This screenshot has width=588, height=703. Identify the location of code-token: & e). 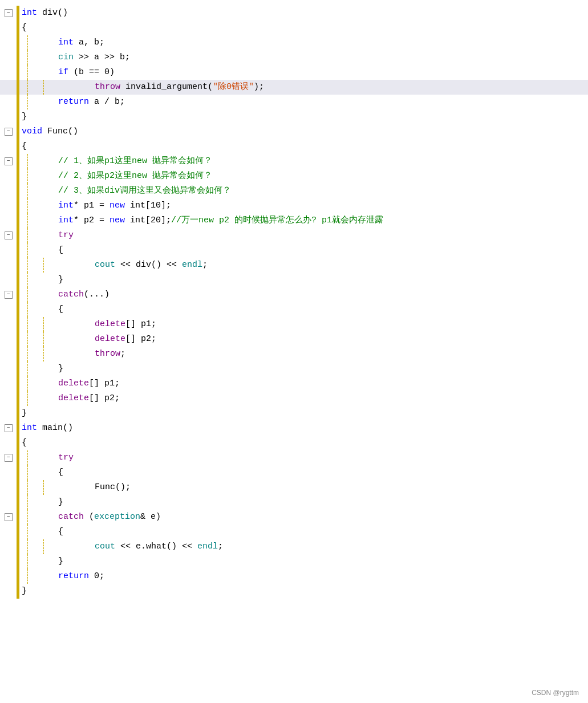
(151, 517).